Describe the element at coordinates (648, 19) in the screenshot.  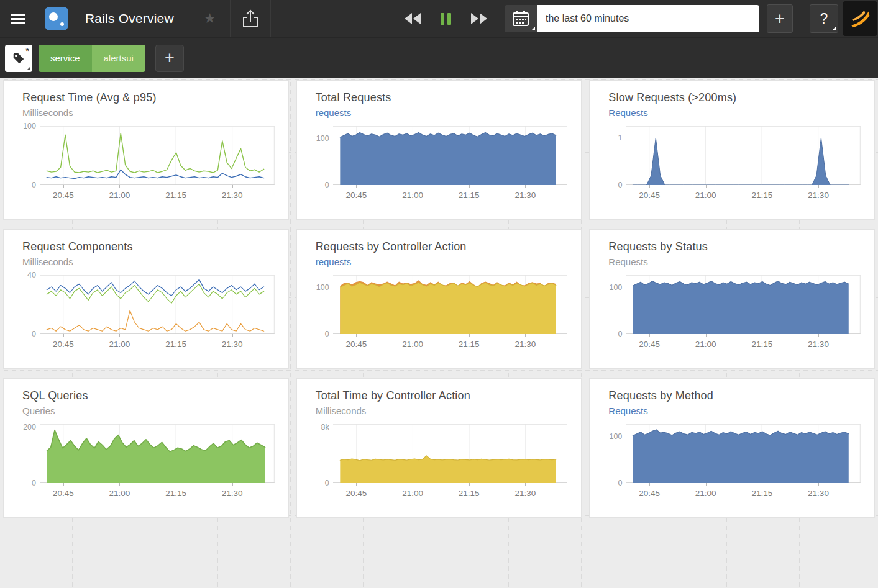
I see `time-range-input` at that location.